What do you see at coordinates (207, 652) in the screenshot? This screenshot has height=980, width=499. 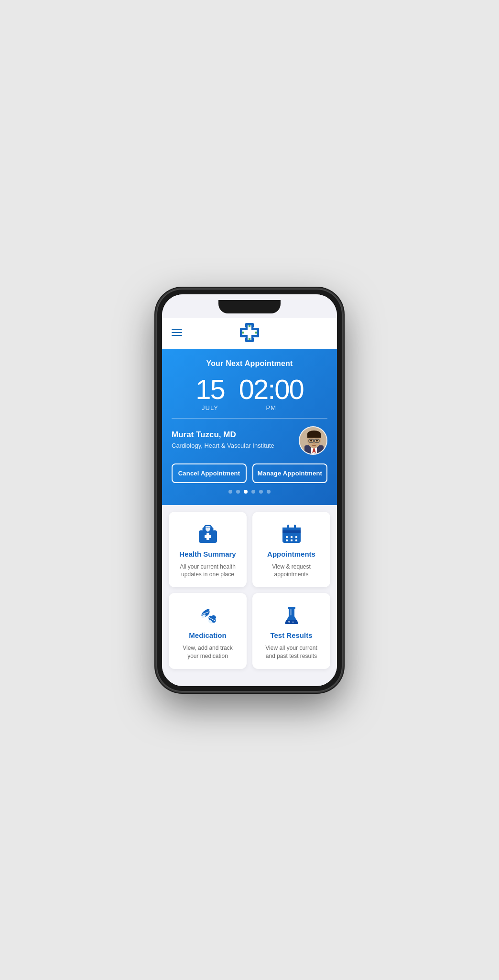 I see `medication-desc: View, add and track your medication` at bounding box center [207, 652].